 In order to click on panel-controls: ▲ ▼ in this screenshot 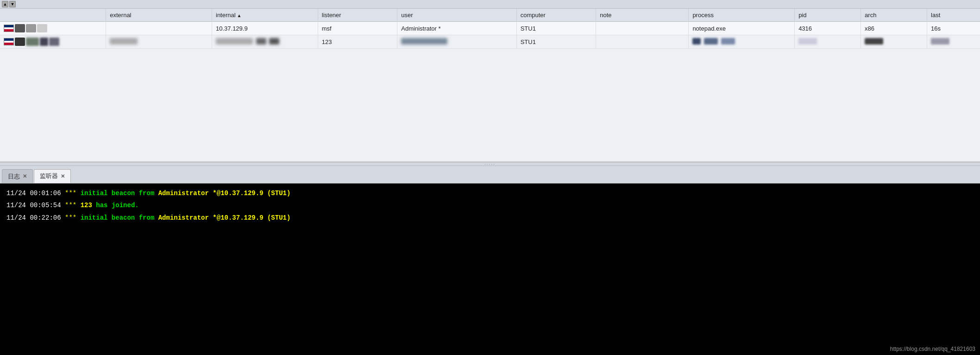, I will do `click(490, 5)`.